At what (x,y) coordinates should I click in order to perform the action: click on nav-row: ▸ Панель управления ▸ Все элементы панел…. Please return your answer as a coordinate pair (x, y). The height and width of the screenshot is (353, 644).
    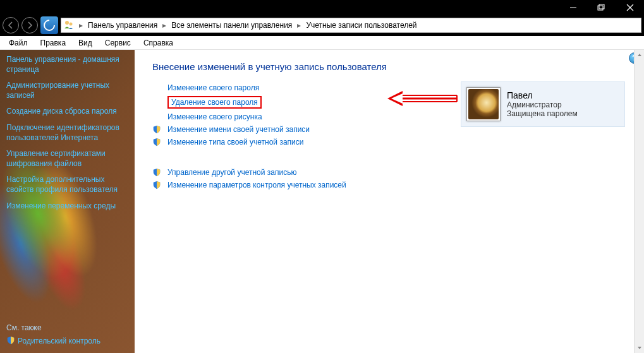
    Looking at the image, I should click on (322, 25).